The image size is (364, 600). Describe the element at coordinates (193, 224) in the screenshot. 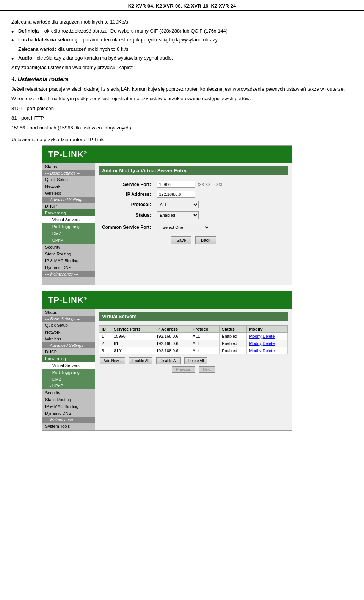

I see `main-content-1: Add or Modify a Virtual Server Entry Ser…` at that location.